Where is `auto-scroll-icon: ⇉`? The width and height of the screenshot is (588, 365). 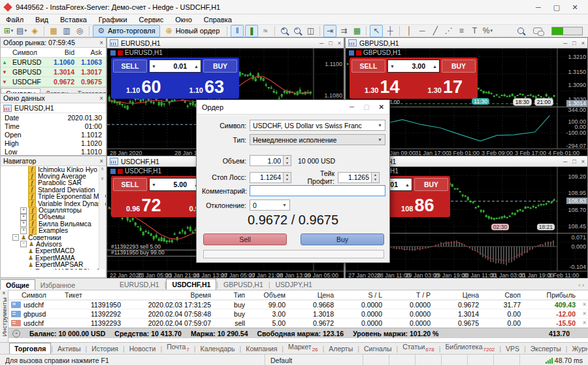
auto-scroll-icon: ⇉ is located at coordinates (344, 31).